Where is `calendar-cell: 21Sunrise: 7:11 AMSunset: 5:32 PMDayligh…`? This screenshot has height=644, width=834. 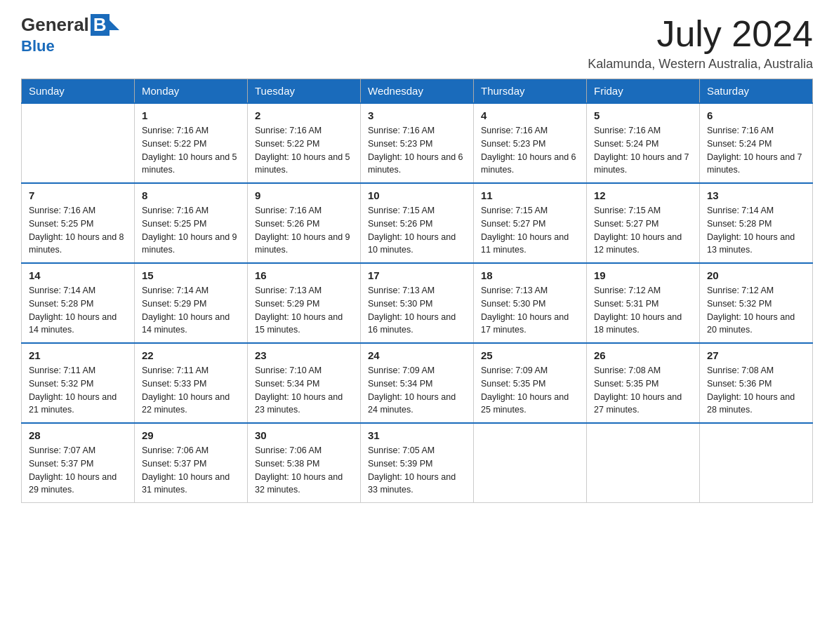
calendar-cell: 21Sunrise: 7:11 AMSunset: 5:32 PMDayligh… is located at coordinates (79, 383).